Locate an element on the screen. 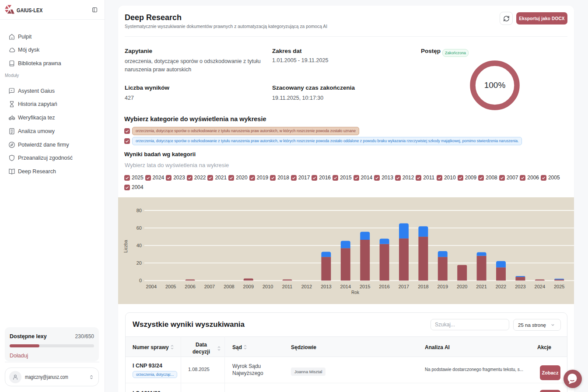 The image size is (588, 392). svg-text: 2006 is located at coordinates (190, 287).